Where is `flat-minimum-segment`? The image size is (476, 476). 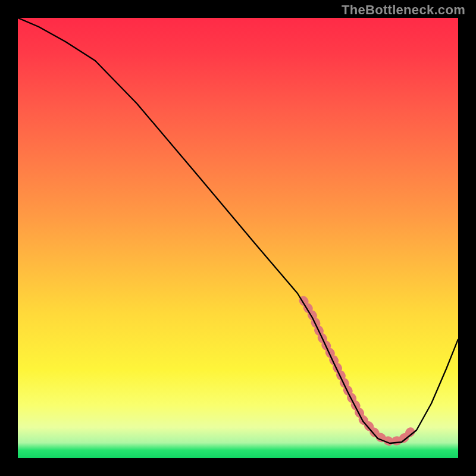 flat-minimum-segment is located at coordinates (358, 371).